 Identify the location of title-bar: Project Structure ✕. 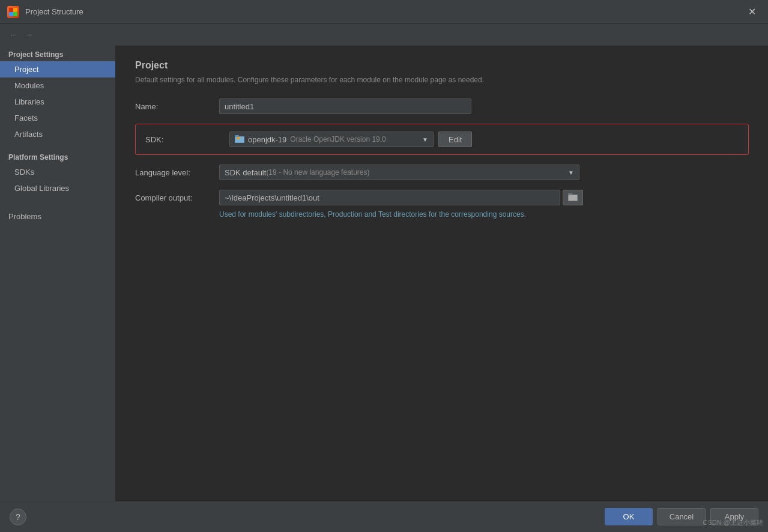
(384, 12).